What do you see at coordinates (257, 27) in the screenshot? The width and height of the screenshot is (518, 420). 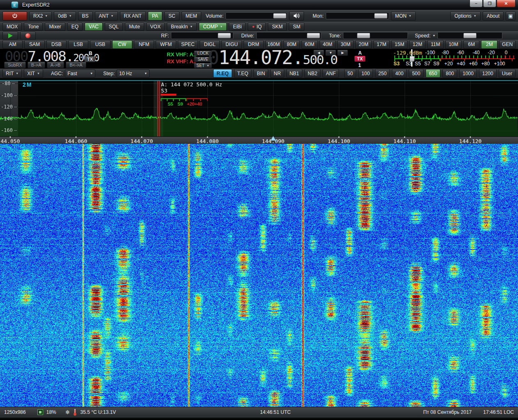 I see `toolbar2-button-iq: ●IQ` at bounding box center [257, 27].